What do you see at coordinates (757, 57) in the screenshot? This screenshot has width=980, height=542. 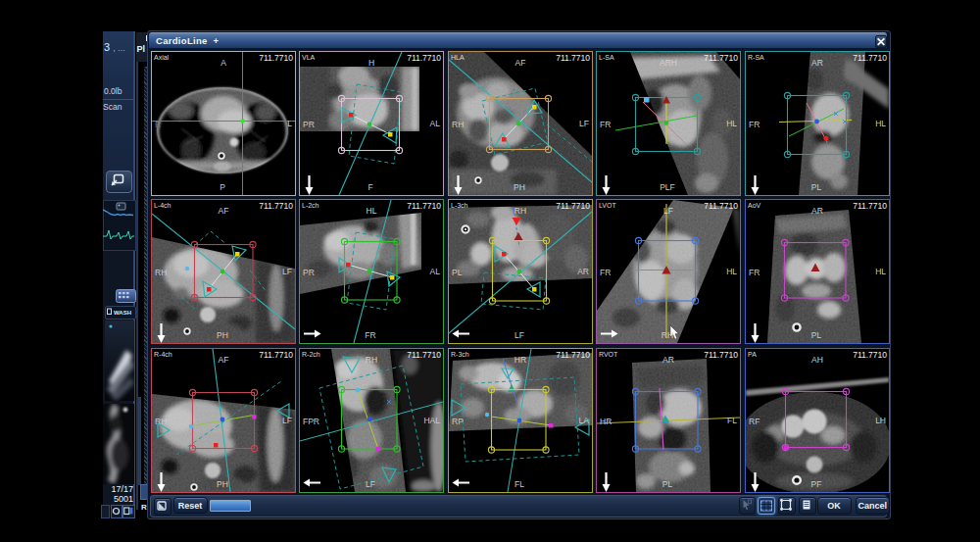 I see `svg-text: R-SA` at bounding box center [757, 57].